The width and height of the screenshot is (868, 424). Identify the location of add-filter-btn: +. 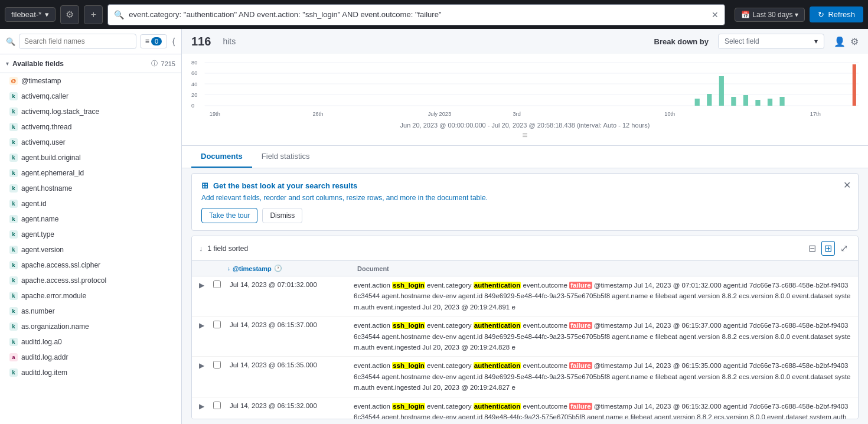
(93, 15).